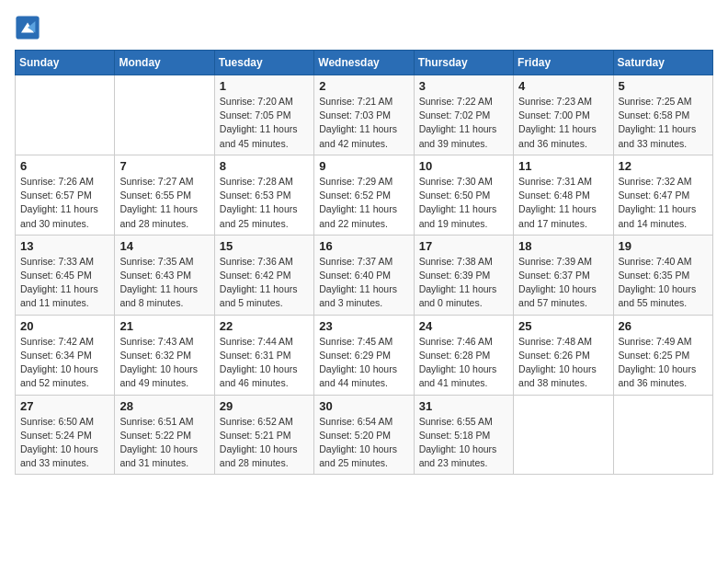 This screenshot has width=728, height=563. Describe the element at coordinates (65, 355) in the screenshot. I see `calendar-cell: 20Sunrise: 7:42 AM Sunset: 6:34 PM Dayli…` at that location.